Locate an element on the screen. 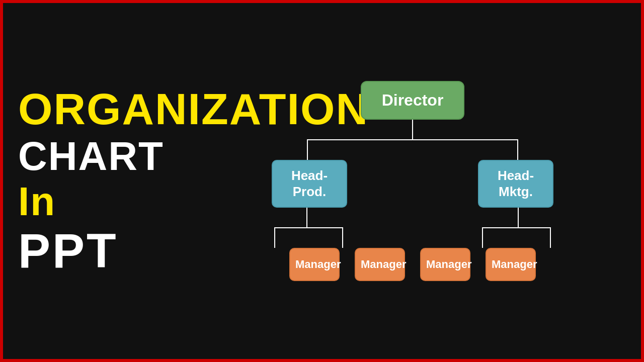 The height and width of the screenshot is (362, 644). manager-node-1: Manager is located at coordinates (314, 264).